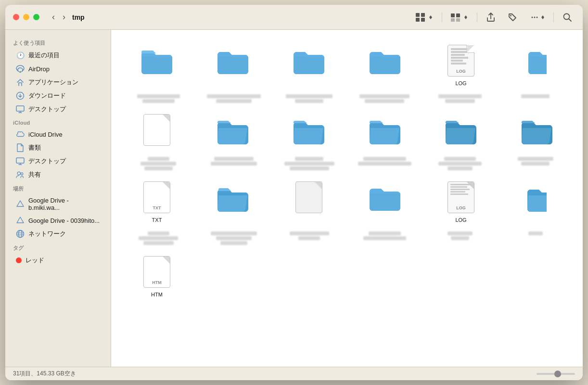 Image resolution: width=588 pixels, height=385 pixels. Describe the element at coordinates (512, 17) in the screenshot. I see `tag-button` at that location.